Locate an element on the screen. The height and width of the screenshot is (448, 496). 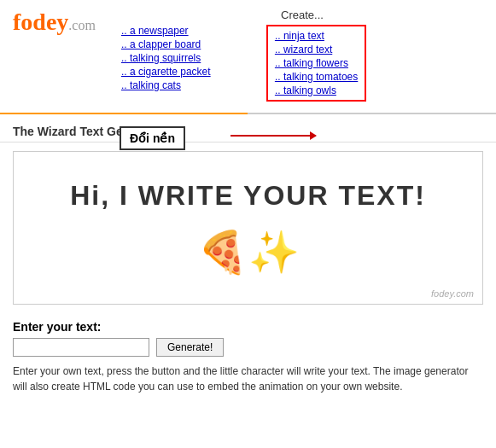
description: Enter your own text, press the button an… is located at coordinates (248, 379).